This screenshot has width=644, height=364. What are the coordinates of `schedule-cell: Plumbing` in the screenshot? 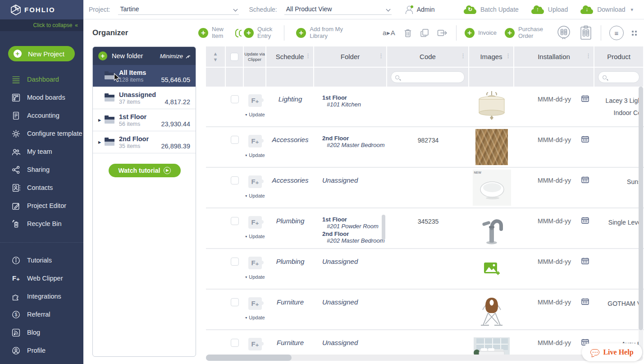 It's located at (290, 228).